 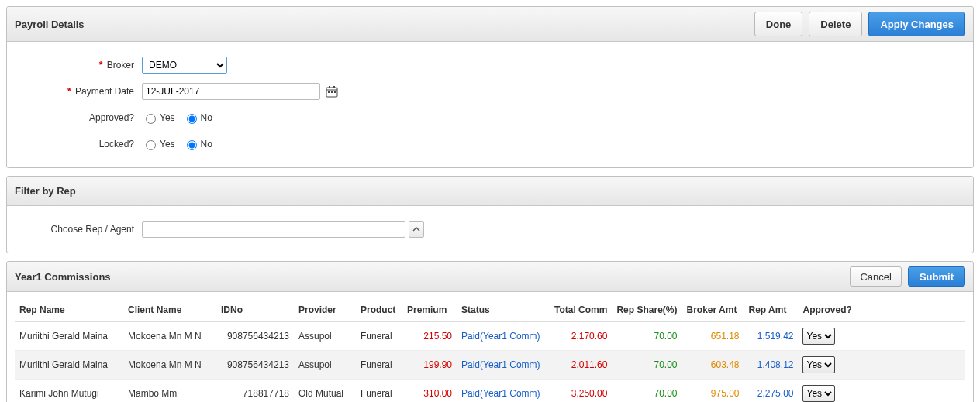 I want to click on cell-broker-amt: 603.48, so click(x=713, y=366).